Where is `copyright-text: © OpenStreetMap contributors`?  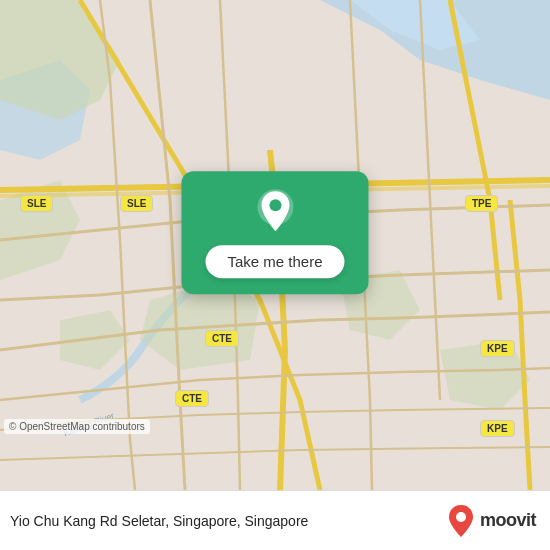
copyright-text: © OpenStreetMap contributors is located at coordinates (77, 426).